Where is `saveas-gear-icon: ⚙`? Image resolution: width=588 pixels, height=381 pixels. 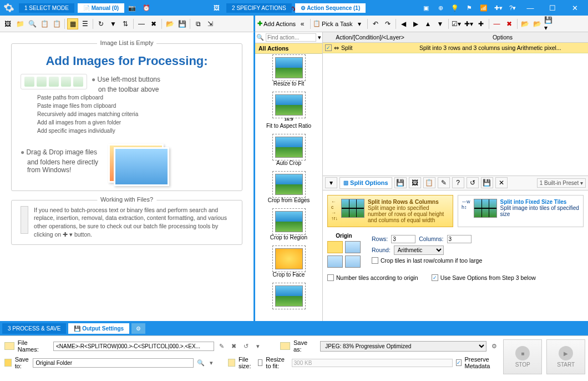
saveas-gear-icon: ⚙ is located at coordinates (494, 346).